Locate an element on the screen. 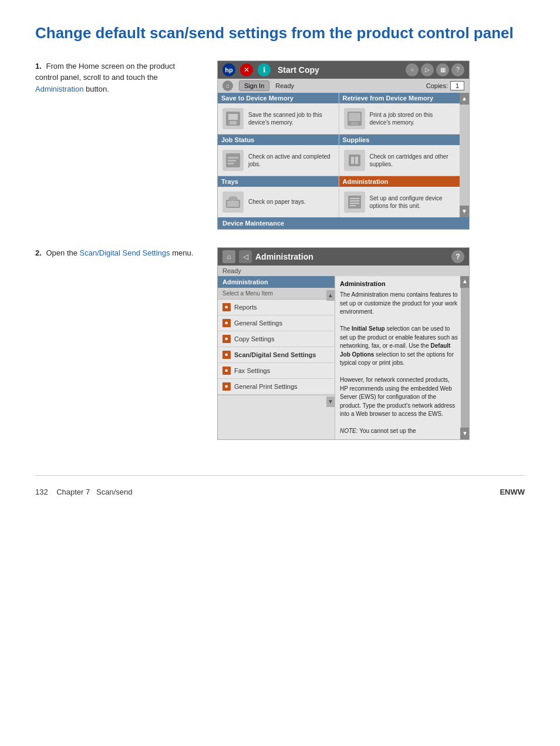 The image size is (560, 746). screen2-body: Administration Select a Menu Item ▲ ■ Re… is located at coordinates (343, 358).